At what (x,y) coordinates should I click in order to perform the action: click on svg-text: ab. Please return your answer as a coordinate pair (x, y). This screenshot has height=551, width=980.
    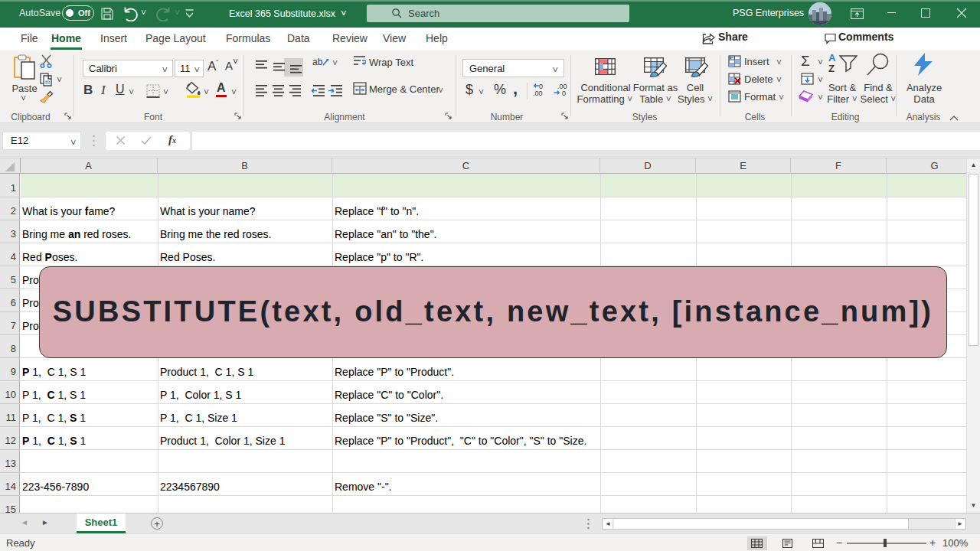
    Looking at the image, I should click on (318, 62).